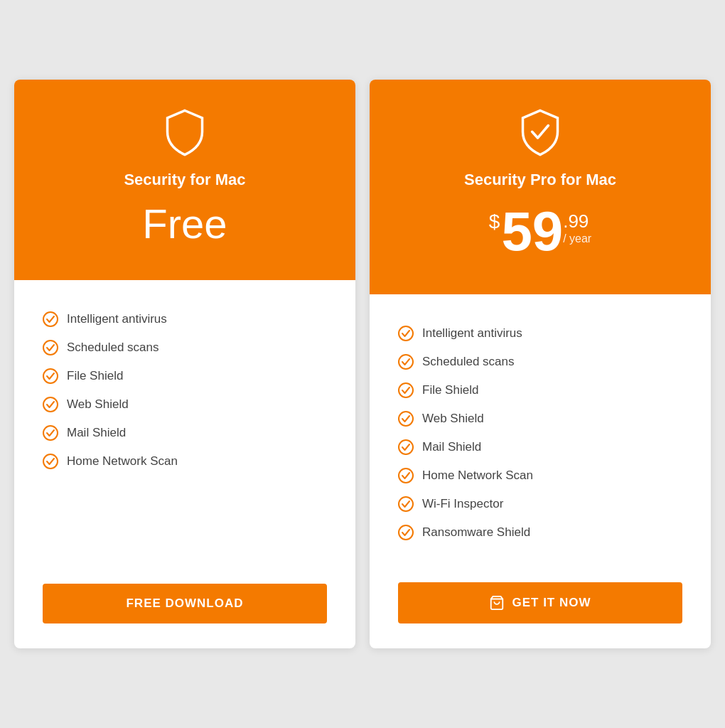  Describe the element at coordinates (185, 133) in the screenshot. I see `shield-outline-icon` at that location.